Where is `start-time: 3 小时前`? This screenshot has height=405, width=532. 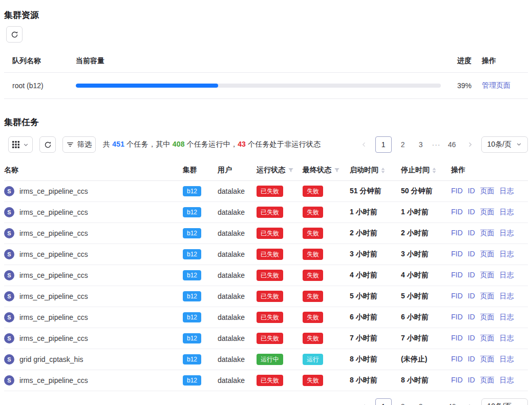
start-time: 3 小时前 is located at coordinates (375, 254).